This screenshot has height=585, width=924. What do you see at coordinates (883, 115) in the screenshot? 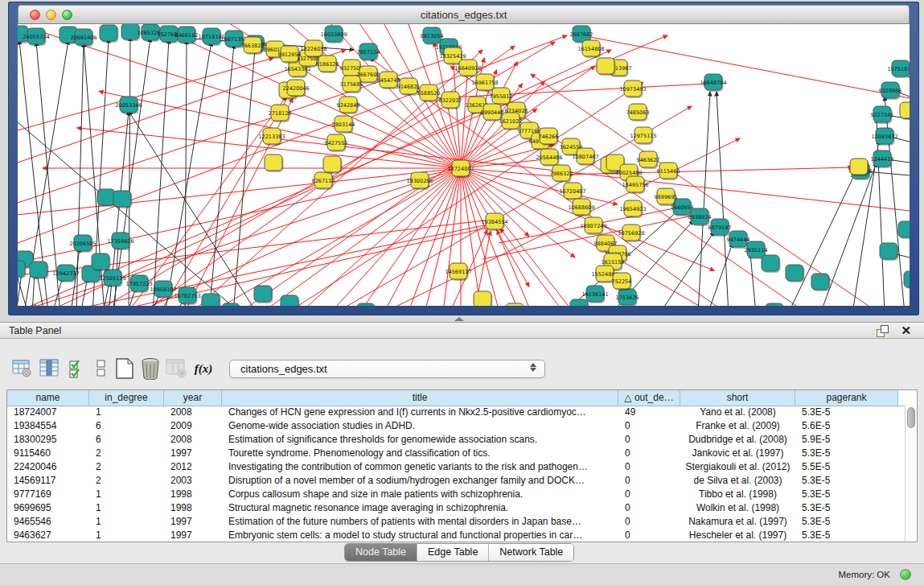
I see `graph-node: 9227341` at bounding box center [883, 115].